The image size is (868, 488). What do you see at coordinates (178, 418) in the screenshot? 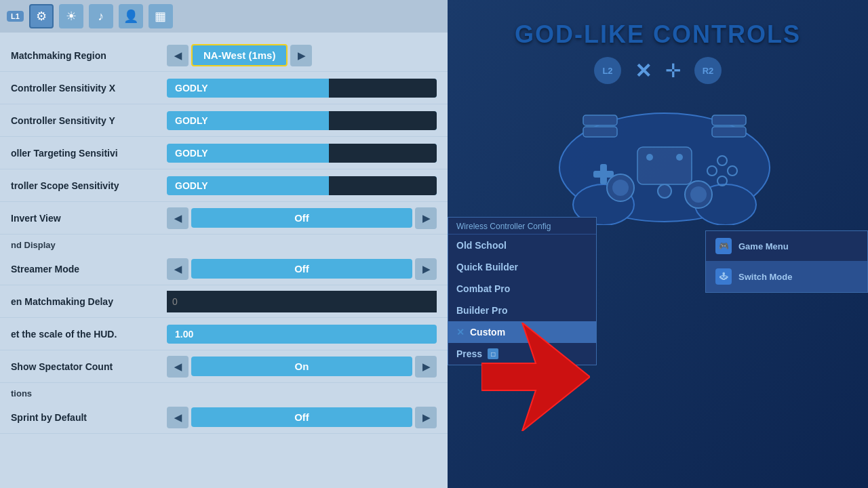
I see `sprint-left-arrow: ◀` at bounding box center [178, 418].